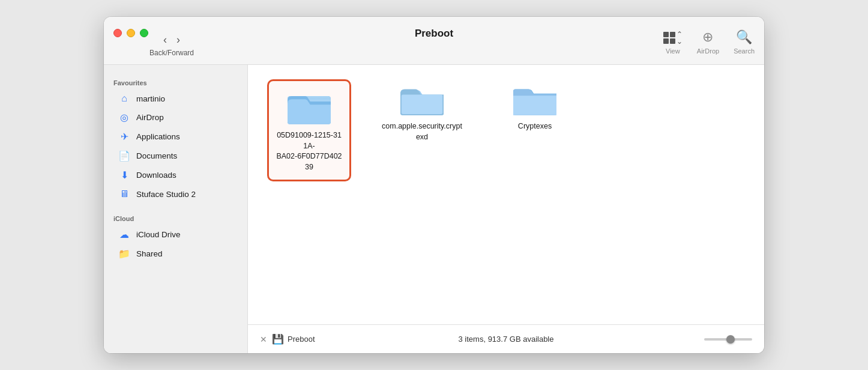 This screenshot has height=370, width=868. What do you see at coordinates (124, 234) in the screenshot?
I see `icloud-drive-icon: ☁` at bounding box center [124, 234].